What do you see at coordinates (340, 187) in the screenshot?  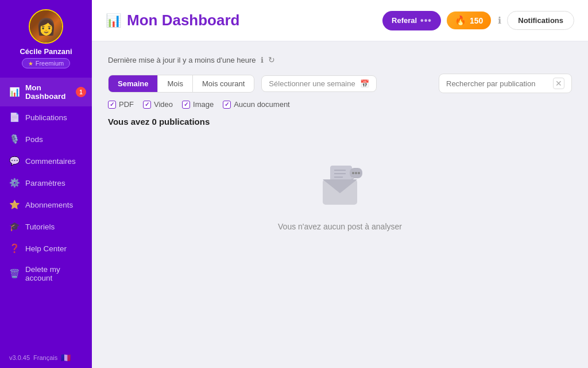 I see `empty-envelope-icon` at bounding box center [340, 187].